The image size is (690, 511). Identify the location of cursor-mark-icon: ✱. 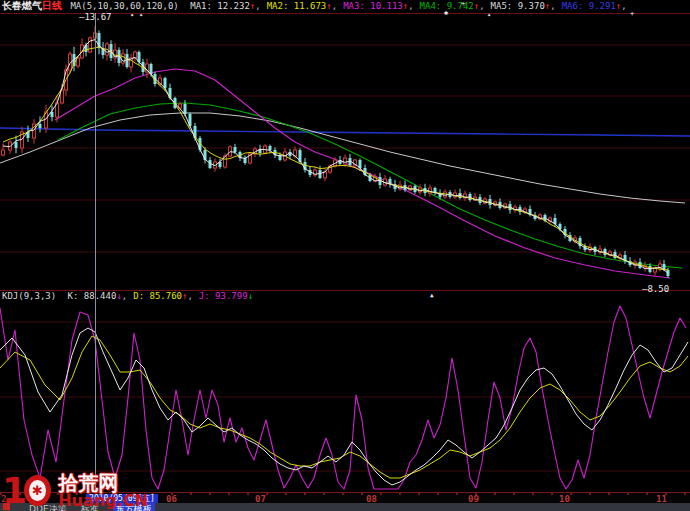
(446, 14).